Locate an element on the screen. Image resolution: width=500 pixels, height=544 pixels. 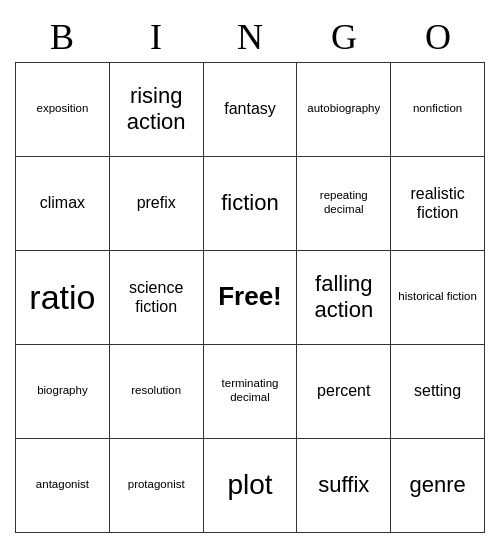
header-letter: O is located at coordinates (438, 37).